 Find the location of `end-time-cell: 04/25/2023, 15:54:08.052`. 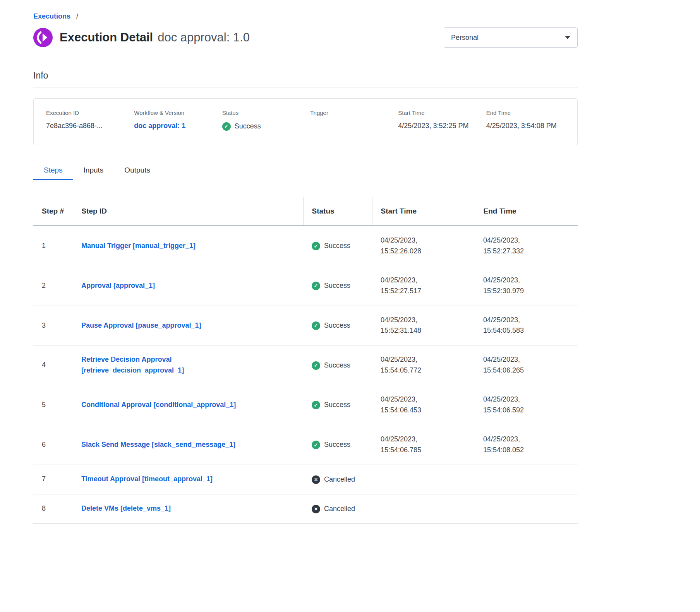

end-time-cell: 04/25/2023, 15:54:08.052 is located at coordinates (526, 445).